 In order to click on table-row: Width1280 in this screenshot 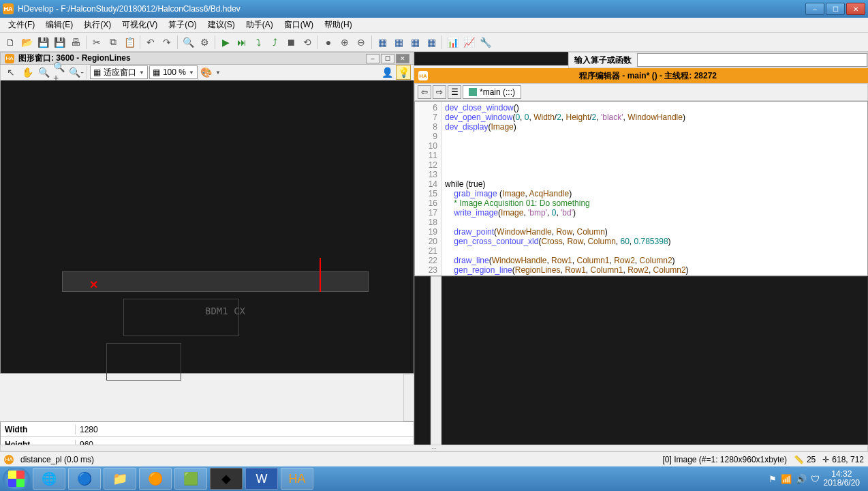, I will do `click(207, 430)`.